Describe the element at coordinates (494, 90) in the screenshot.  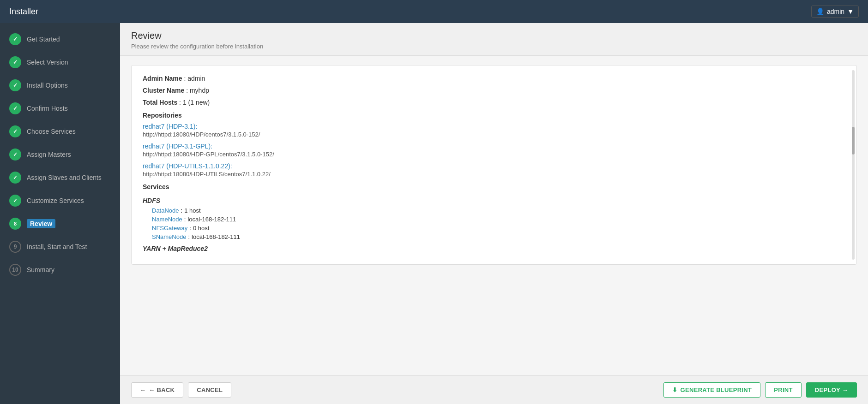
I see `cluster-name-row: Cluster Name : myhdp` at that location.